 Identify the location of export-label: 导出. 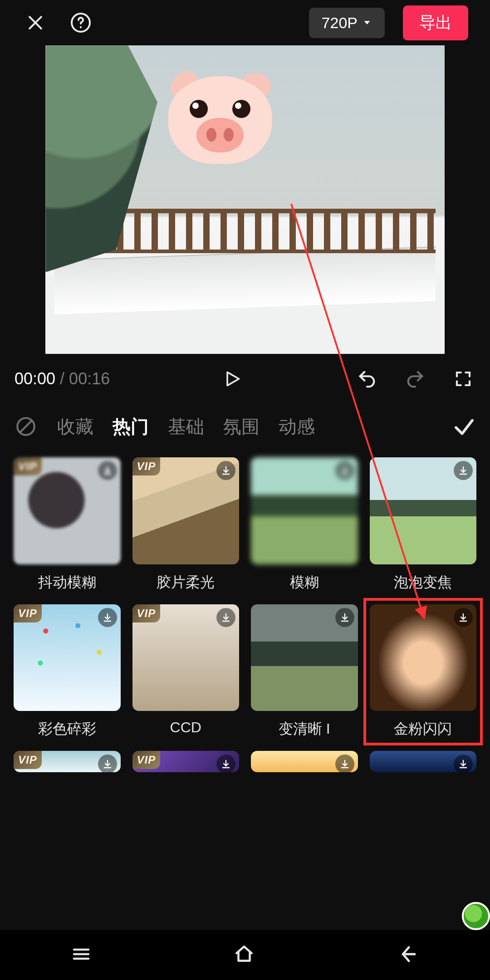
(436, 23).